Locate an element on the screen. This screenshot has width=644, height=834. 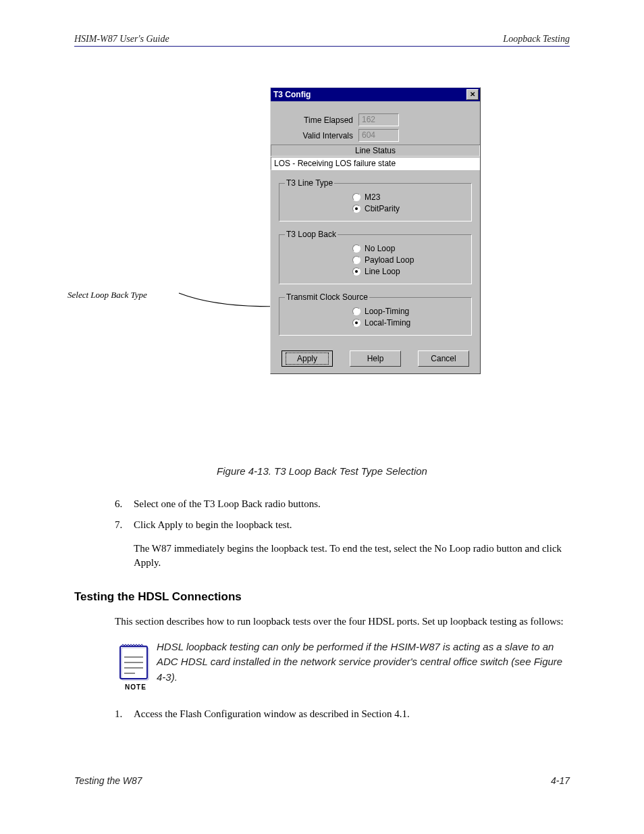
section-intro: This section describes how to run loopba… is located at coordinates (342, 621).